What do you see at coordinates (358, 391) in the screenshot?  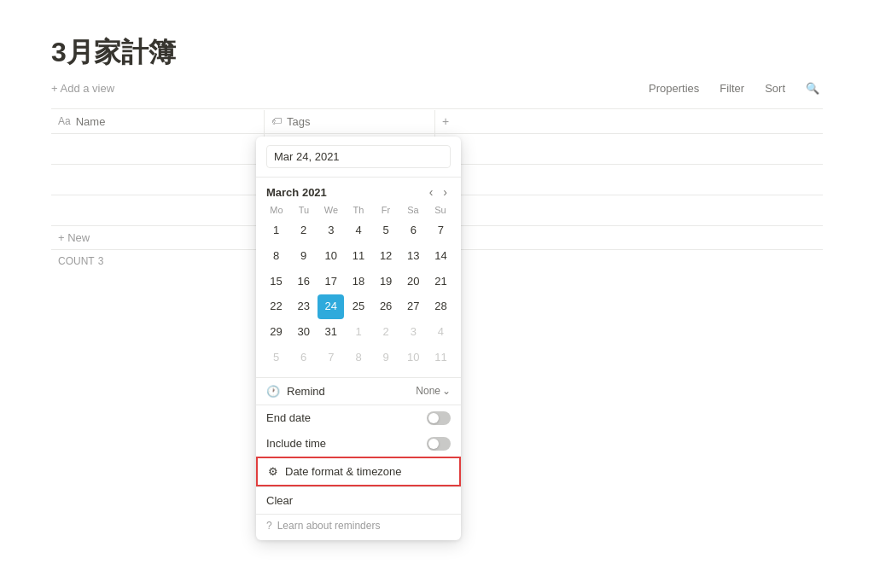 I see `remind-row: 🕐 Remind None ⌄` at bounding box center [358, 391].